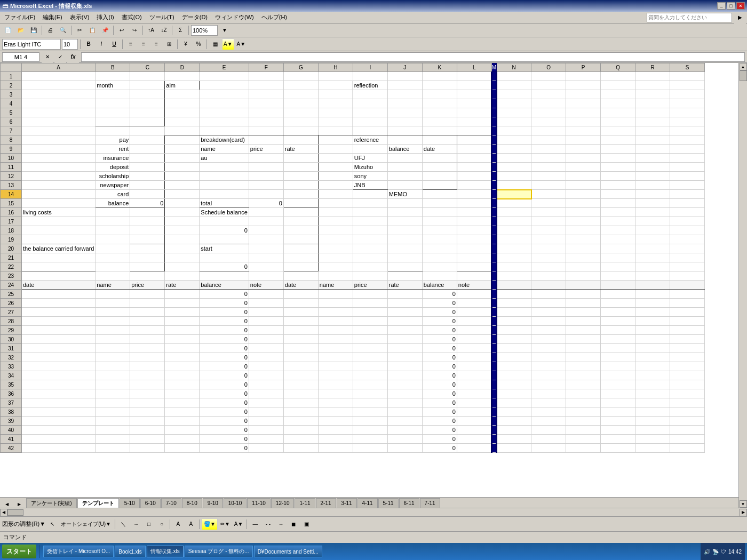 The image size is (747, 560). What do you see at coordinates (549, 258) in the screenshot?
I see `cell-O21` at bounding box center [549, 258].